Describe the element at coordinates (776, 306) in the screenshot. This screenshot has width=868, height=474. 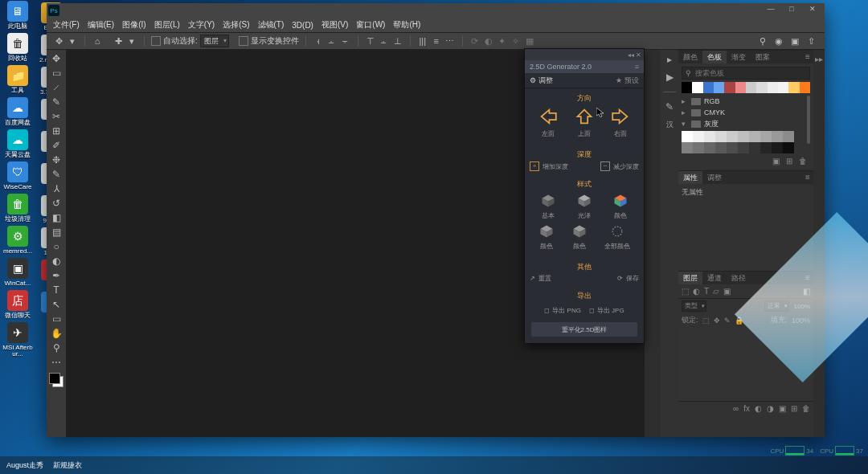
I see `blend-mode-dropdown: 正常` at that location.